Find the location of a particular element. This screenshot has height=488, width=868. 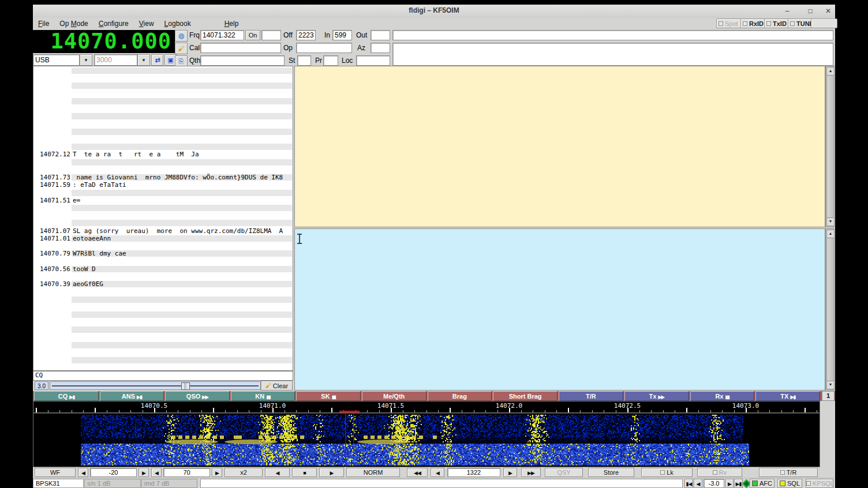

paste-clipboard-icon: ⎘ is located at coordinates (181, 61).